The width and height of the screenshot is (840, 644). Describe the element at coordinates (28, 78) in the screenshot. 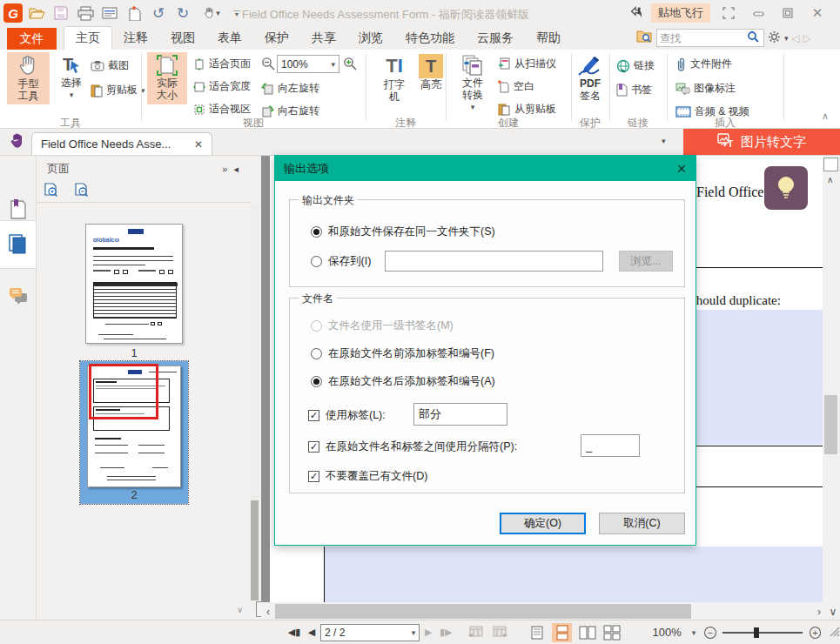

I see `hand-tool-button: 手型工具` at that location.